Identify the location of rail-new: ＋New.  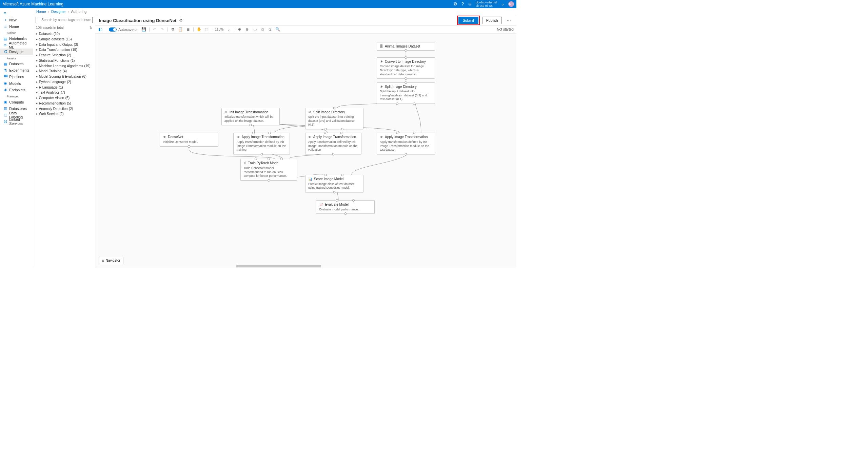
(16, 20).